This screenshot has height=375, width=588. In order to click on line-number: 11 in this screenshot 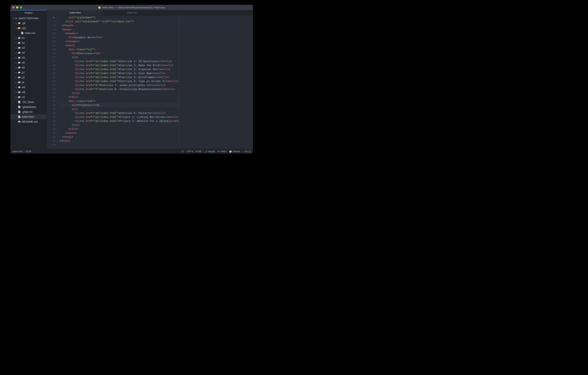, I will do `click(51, 38)`.